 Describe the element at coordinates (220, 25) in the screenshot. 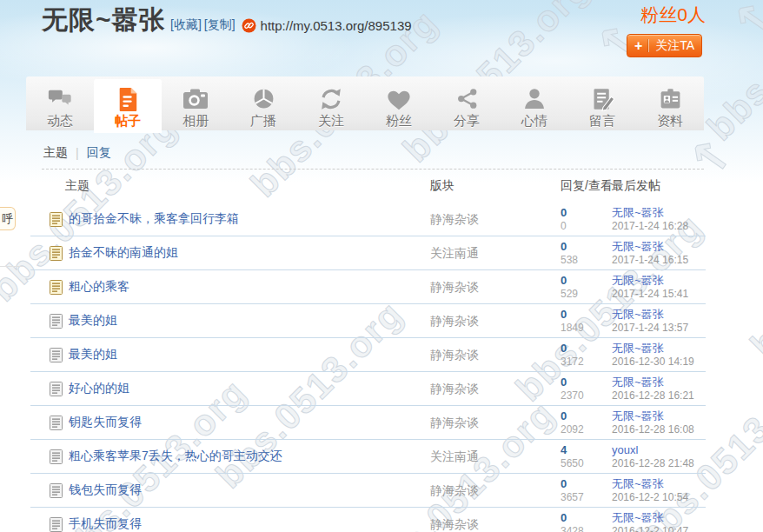

I see `copy-link: [复制]` at that location.